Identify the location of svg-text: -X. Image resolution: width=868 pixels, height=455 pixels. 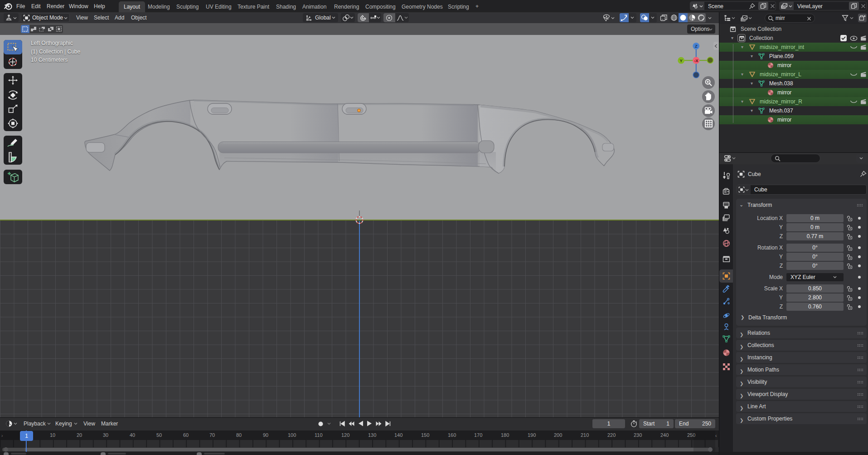
(696, 61).